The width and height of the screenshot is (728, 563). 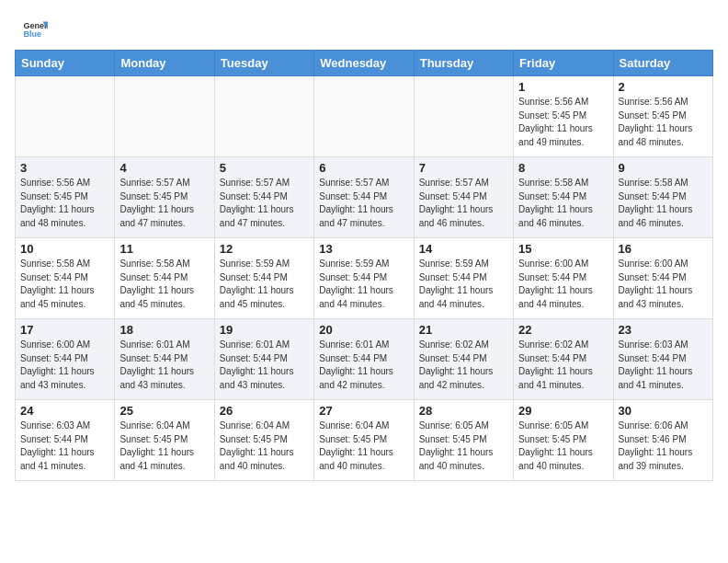 I want to click on day-number: 23, so click(x=664, y=329).